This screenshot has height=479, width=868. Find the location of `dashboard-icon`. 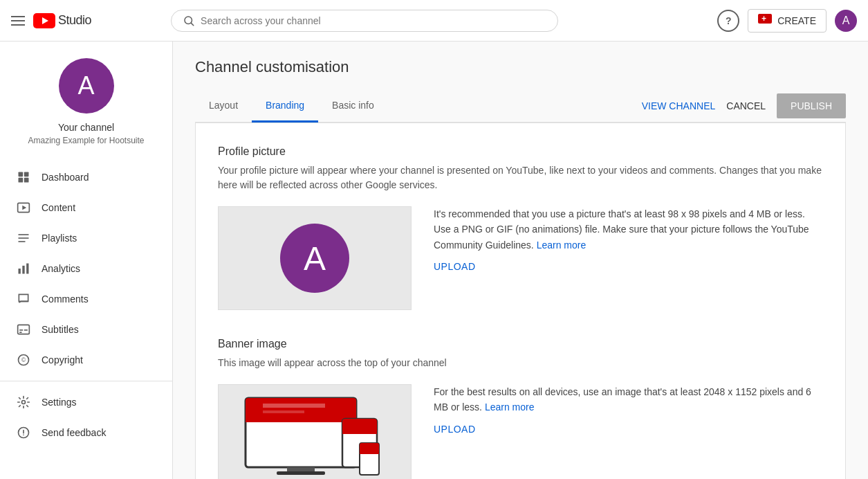

dashboard-icon is located at coordinates (24, 177).